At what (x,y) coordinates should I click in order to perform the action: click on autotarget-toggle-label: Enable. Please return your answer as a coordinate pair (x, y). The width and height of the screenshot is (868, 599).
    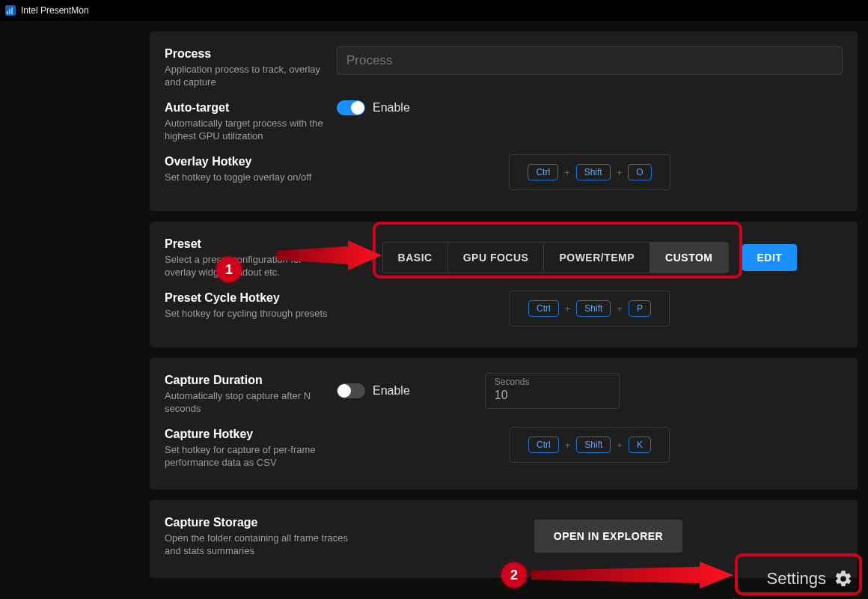
    Looking at the image, I should click on (391, 108).